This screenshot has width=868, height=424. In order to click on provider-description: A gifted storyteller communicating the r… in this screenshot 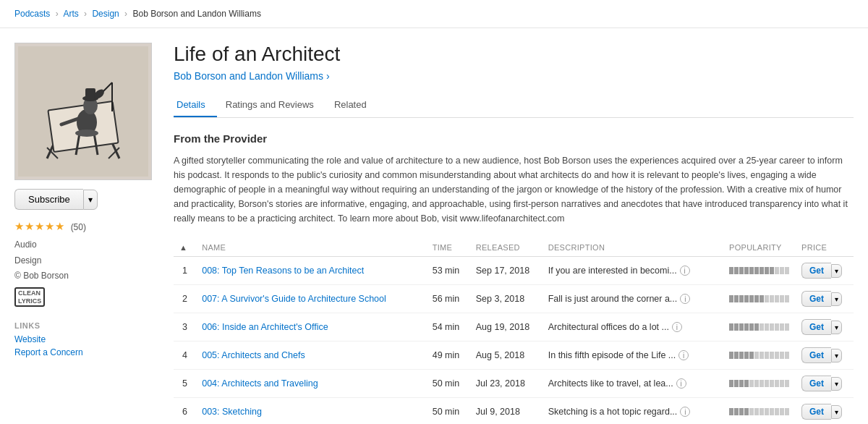, I will do `click(514, 190)`.